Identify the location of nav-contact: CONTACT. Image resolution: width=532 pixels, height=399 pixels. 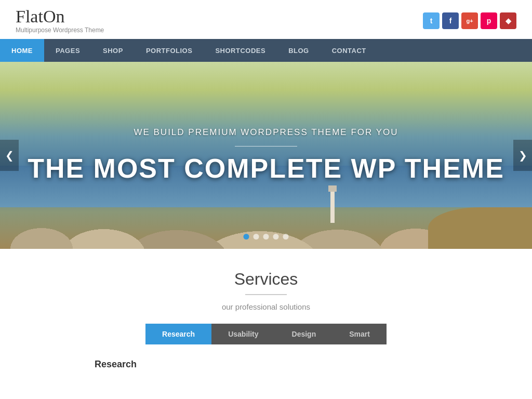
(349, 50).